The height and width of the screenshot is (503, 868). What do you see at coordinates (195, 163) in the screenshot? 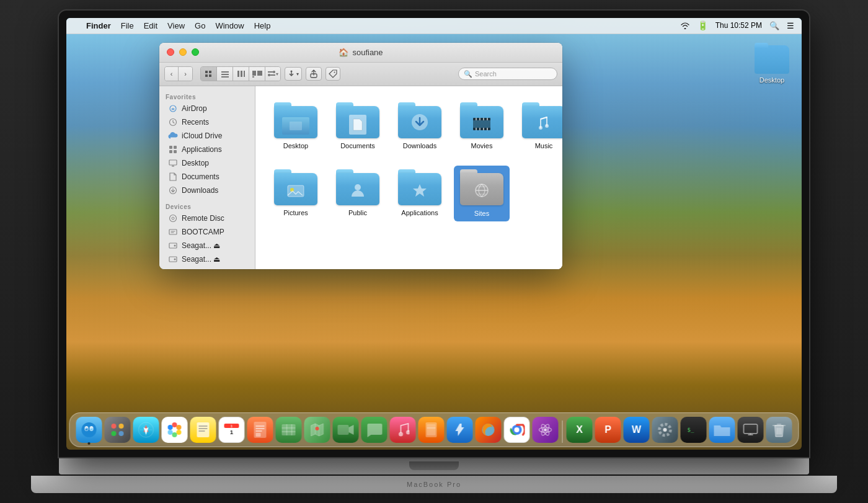
I see `sidebar-label-desktop: Desktop` at bounding box center [195, 163].